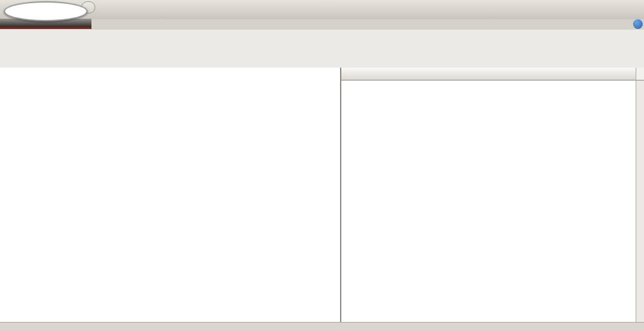 The height and width of the screenshot is (331, 644). What do you see at coordinates (322, 49) in the screenshot?
I see `ribbon` at bounding box center [322, 49].